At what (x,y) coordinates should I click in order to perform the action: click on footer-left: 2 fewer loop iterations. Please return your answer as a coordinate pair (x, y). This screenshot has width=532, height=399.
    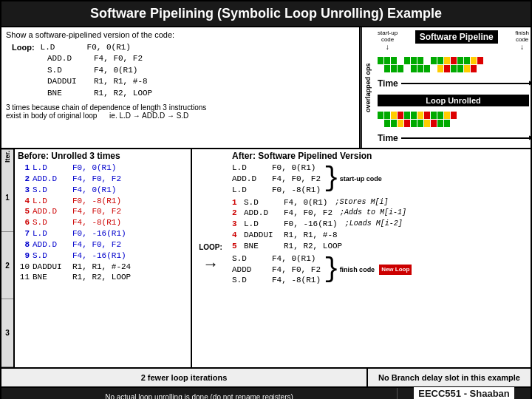
    Looking at the image, I should click on (185, 378).